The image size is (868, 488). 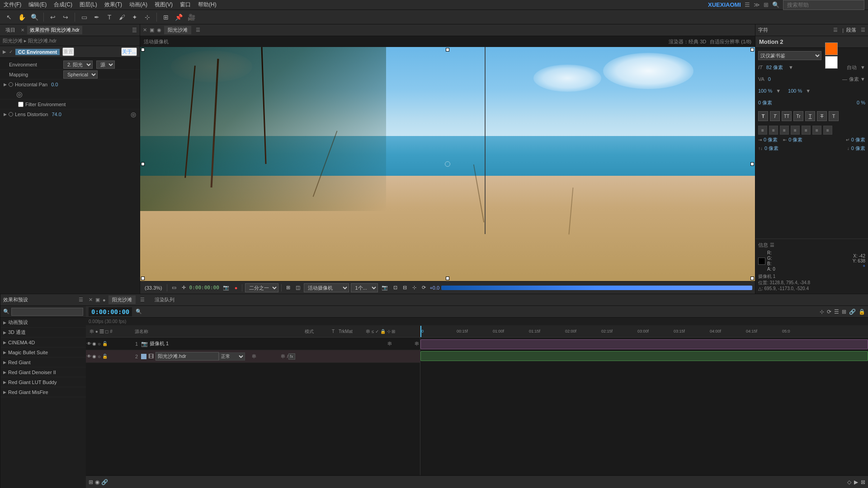 What do you see at coordinates (644, 332) in the screenshot?
I see `timeline-ruler: 0 00:15f 01:00f 01:15f 02:00f 02:15f 03:…` at bounding box center [644, 332].